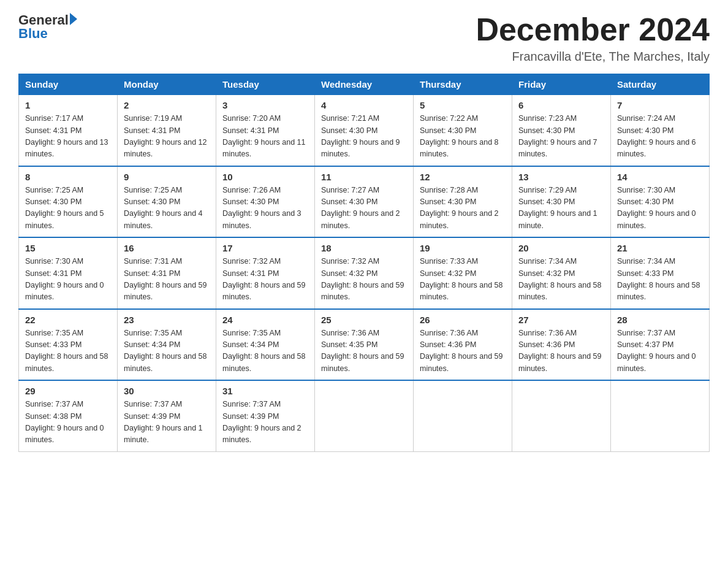 The height and width of the screenshot is (563, 728). Describe the element at coordinates (561, 85) in the screenshot. I see `header-friday: Friday` at that location.